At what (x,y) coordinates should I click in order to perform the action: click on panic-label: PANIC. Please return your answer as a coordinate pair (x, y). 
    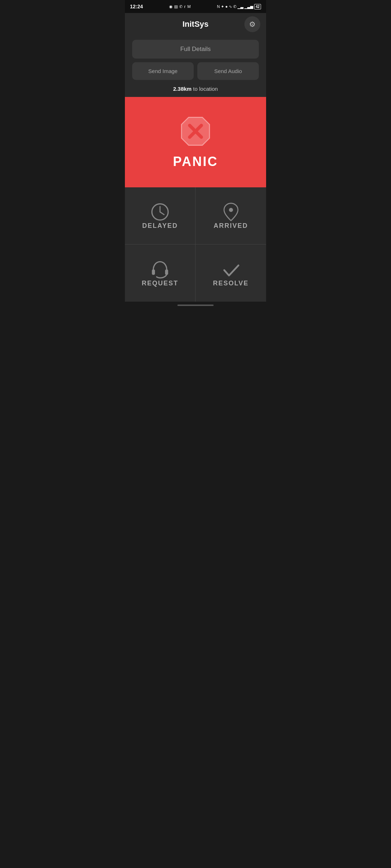
    Looking at the image, I should click on (196, 162).